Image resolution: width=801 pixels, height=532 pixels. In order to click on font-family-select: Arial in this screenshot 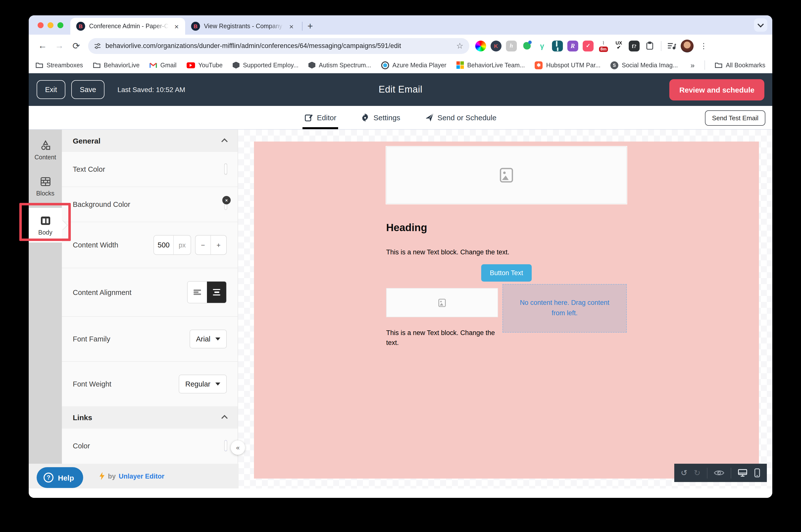, I will do `click(208, 339)`.